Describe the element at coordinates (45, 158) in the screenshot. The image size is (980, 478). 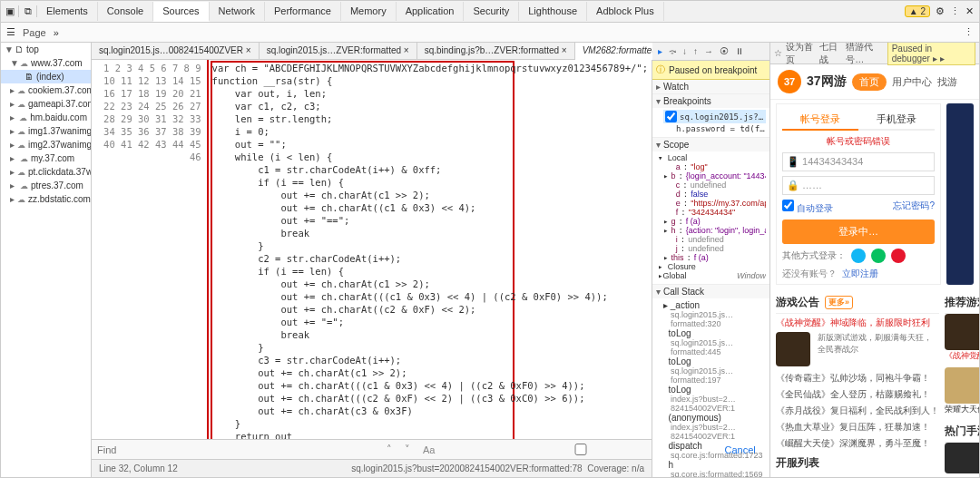
I see `tree-domain: ▸☁my.37.com` at that location.